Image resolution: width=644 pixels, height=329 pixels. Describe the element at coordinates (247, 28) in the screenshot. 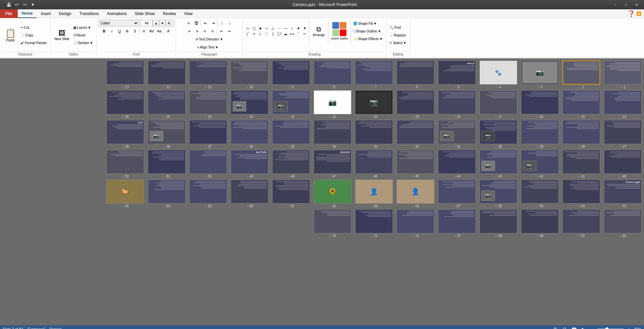

I see `shape-rectangle: ▭` at that location.